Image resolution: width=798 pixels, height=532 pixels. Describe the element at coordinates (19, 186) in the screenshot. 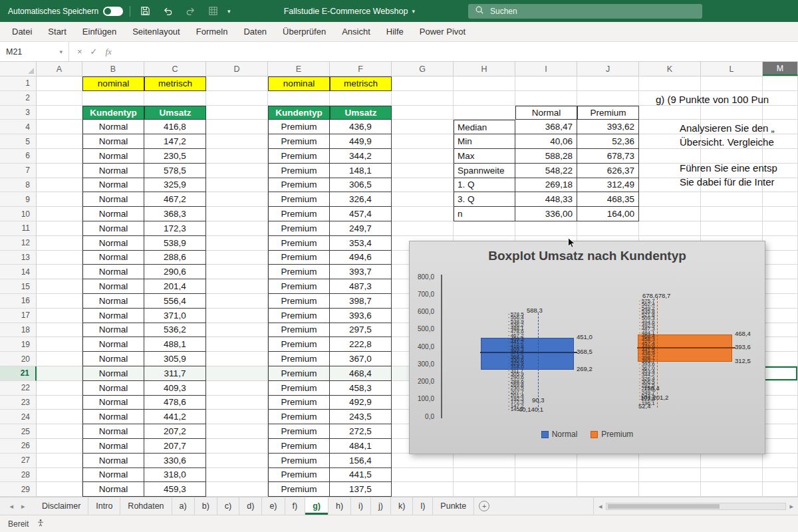

I see `row-header: 8` at that location.